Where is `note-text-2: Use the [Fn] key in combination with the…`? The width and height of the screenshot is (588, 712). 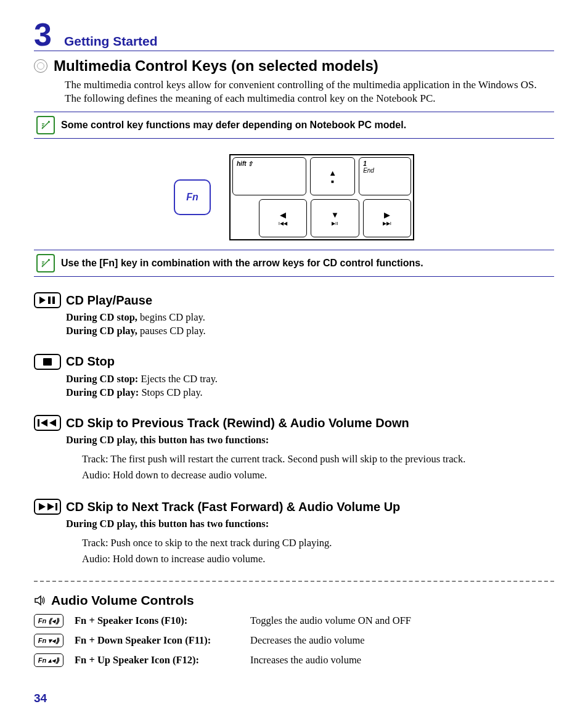
note-text-2: Use the [Fn] key in combination with the… is located at coordinates (242, 263).